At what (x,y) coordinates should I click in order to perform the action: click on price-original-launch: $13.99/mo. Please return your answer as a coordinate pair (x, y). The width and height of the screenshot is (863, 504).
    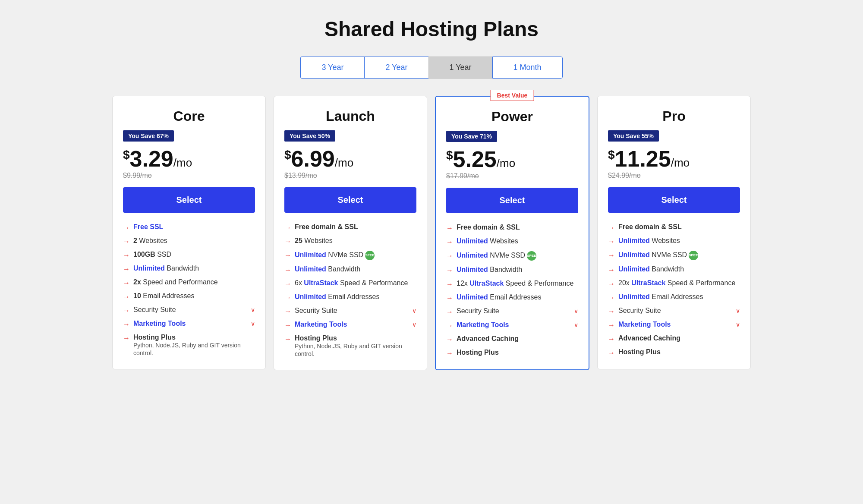
    Looking at the image, I should click on (350, 176).